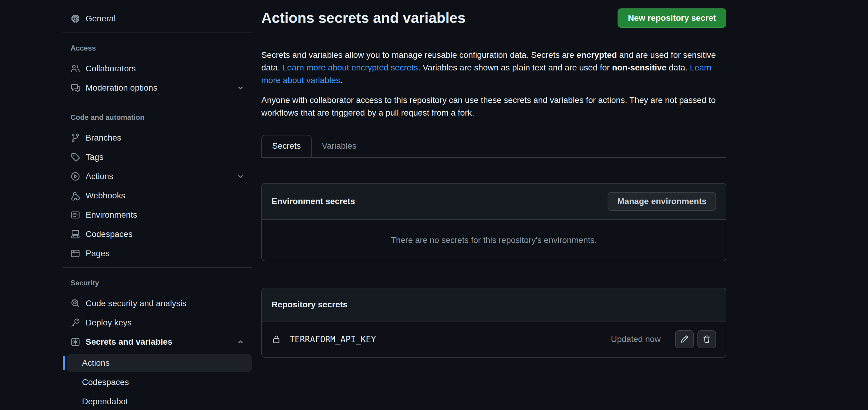 The height and width of the screenshot is (410, 868). I want to click on sidebar-item-moderation-options: Moderation options, so click(158, 88).